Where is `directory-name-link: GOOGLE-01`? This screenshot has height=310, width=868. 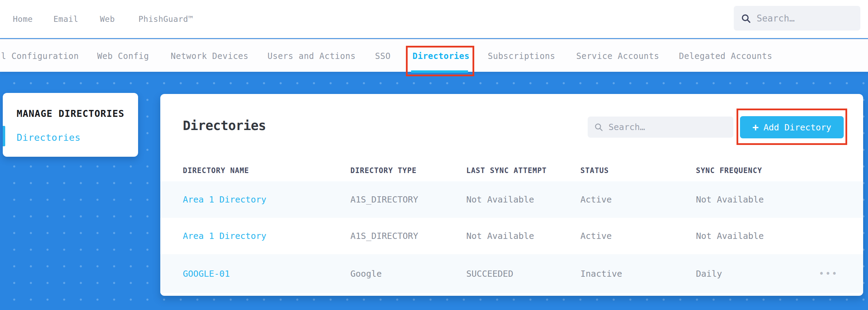
directory-name-link: GOOGLE-01 is located at coordinates (266, 274).